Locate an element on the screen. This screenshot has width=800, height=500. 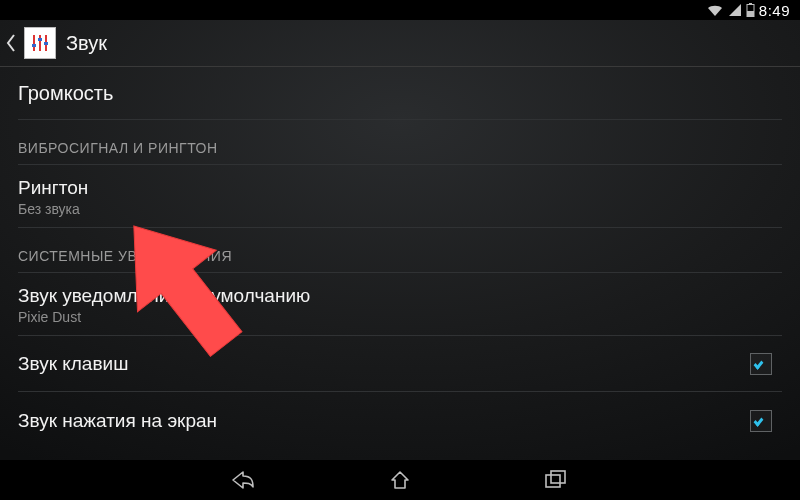
status-bar: 8:49 is located at coordinates (400, 10).